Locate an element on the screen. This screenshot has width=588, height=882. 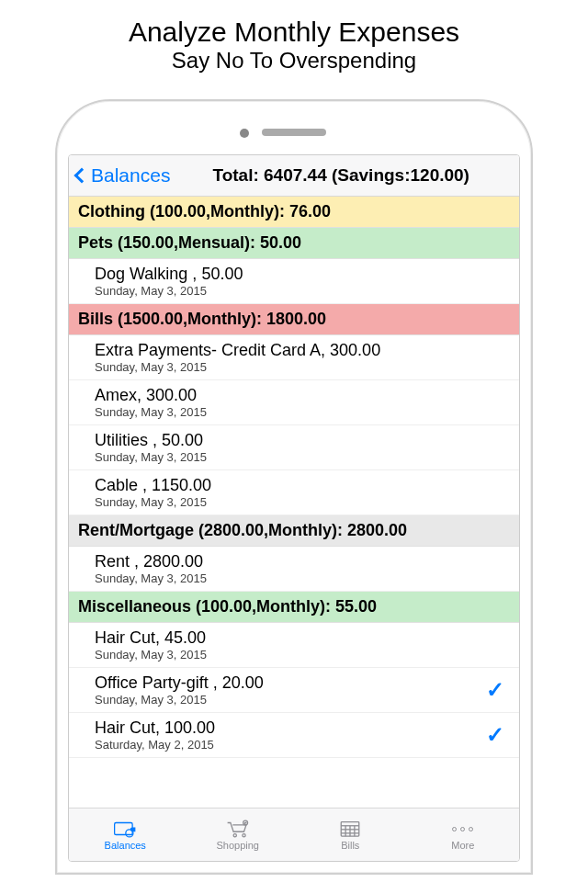
promo-title: Analyze Monthly Expenses is located at coordinates (294, 32).